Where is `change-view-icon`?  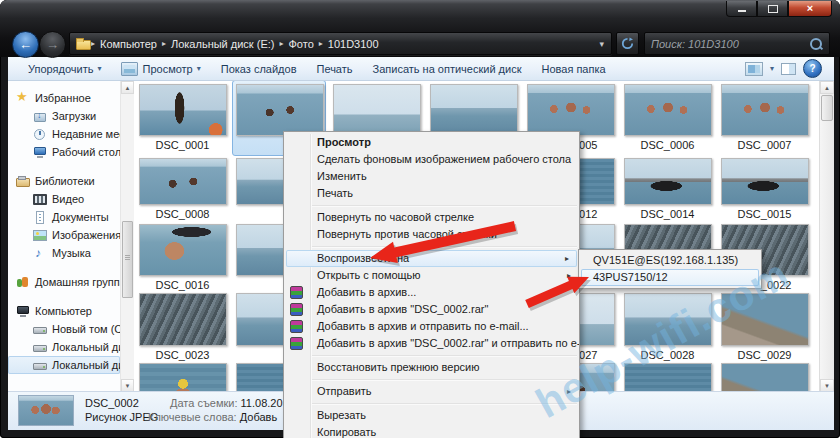
change-view-icon is located at coordinates (754, 69).